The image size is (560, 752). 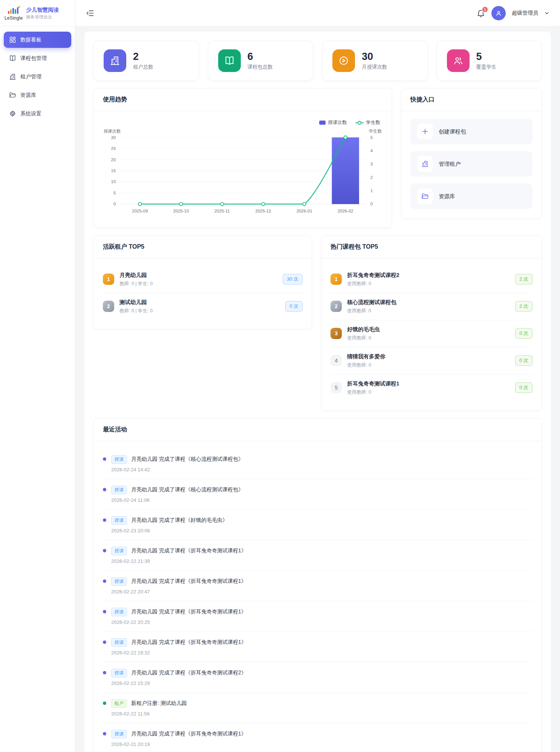 I want to click on activity-text: 月亮幼儿园 完成了课程《折耳兔奇奇测试课程1》, so click(x=189, y=734).